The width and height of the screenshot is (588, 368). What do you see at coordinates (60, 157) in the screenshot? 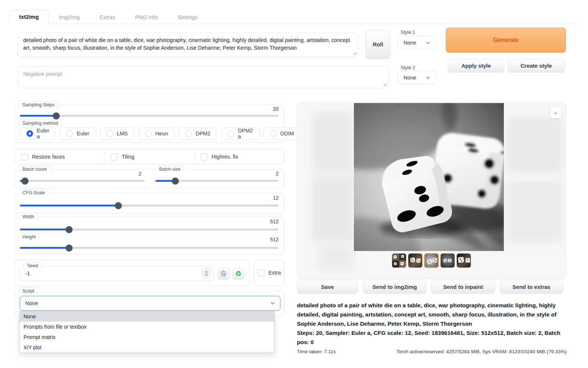
I see `restore-faces-toggle: Restore faces` at bounding box center [60, 157].